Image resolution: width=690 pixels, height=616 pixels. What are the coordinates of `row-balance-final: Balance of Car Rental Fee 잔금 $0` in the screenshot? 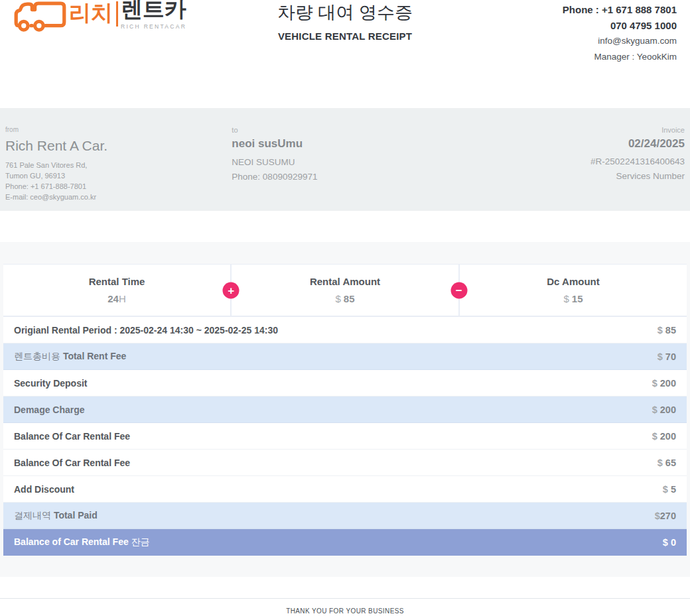 It's located at (345, 542).